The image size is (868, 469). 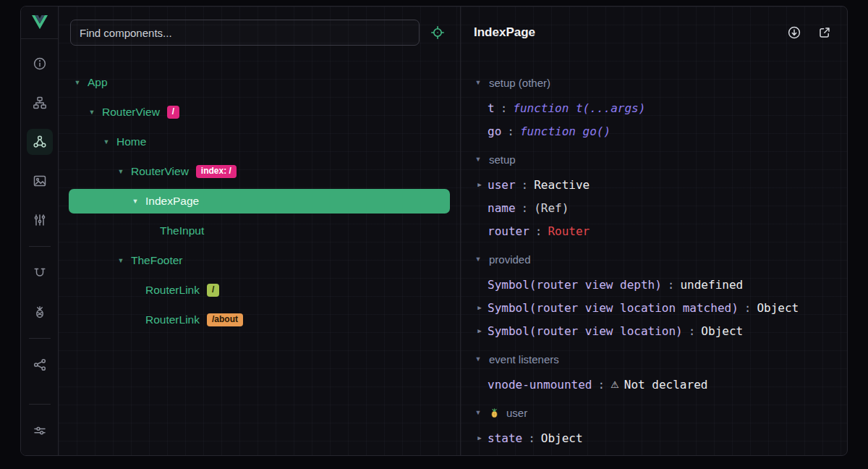 I want to click on section-event-listeners: ▼ event listeners vnode-unmounted : ⚠ No…, so click(x=660, y=371).